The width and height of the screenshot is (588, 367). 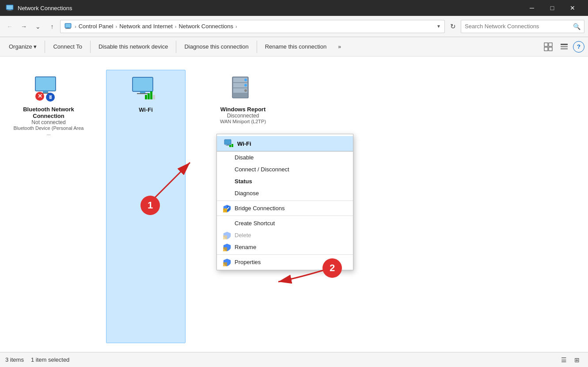 What do you see at coordinates (285, 181) in the screenshot?
I see `ctx-item-status: Status` at bounding box center [285, 181].